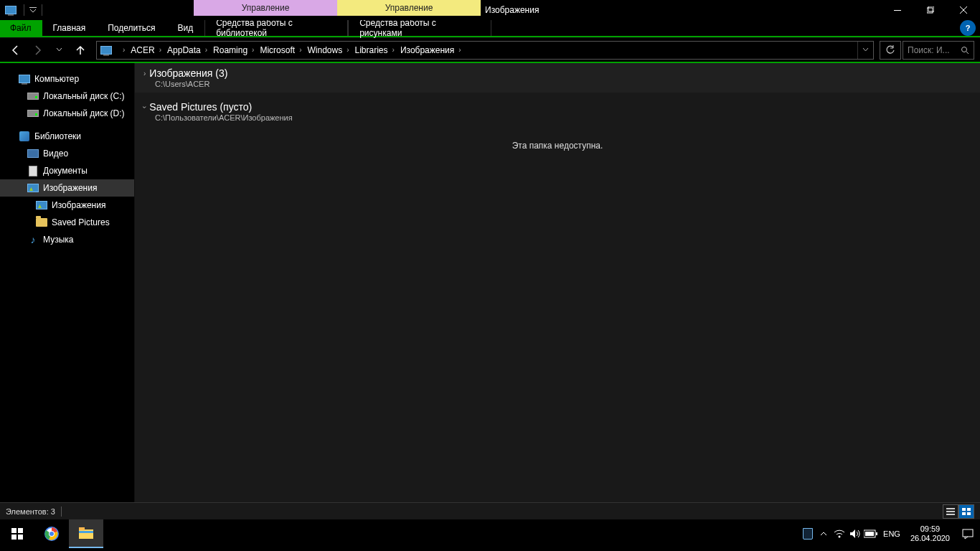  I want to click on tray-wifi-icon, so click(839, 534).